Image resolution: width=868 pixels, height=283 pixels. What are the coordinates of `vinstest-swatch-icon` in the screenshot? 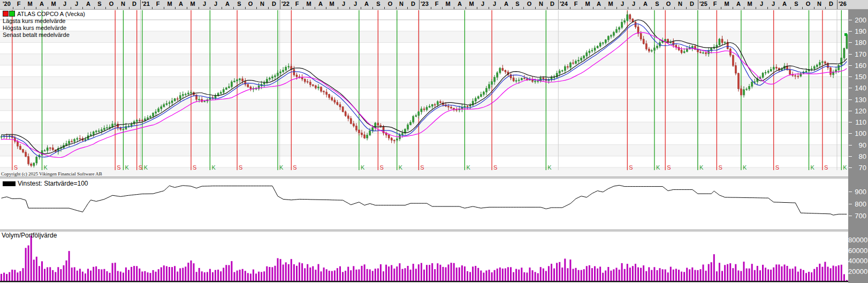 It's located at (9, 184).